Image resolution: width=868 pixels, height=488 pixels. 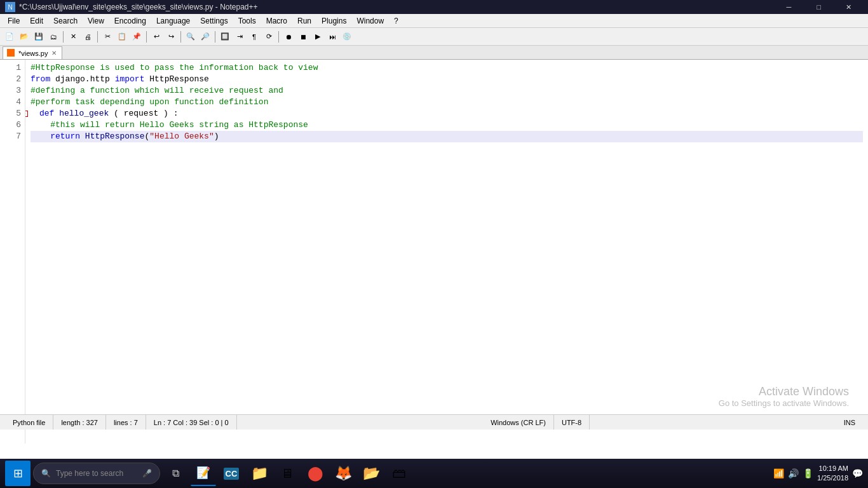 What do you see at coordinates (818, 474) in the screenshot?
I see `taskbar-tray: 📶 🔊 🔋 10:19 AM 1/25/2018 💬` at bounding box center [818, 474].